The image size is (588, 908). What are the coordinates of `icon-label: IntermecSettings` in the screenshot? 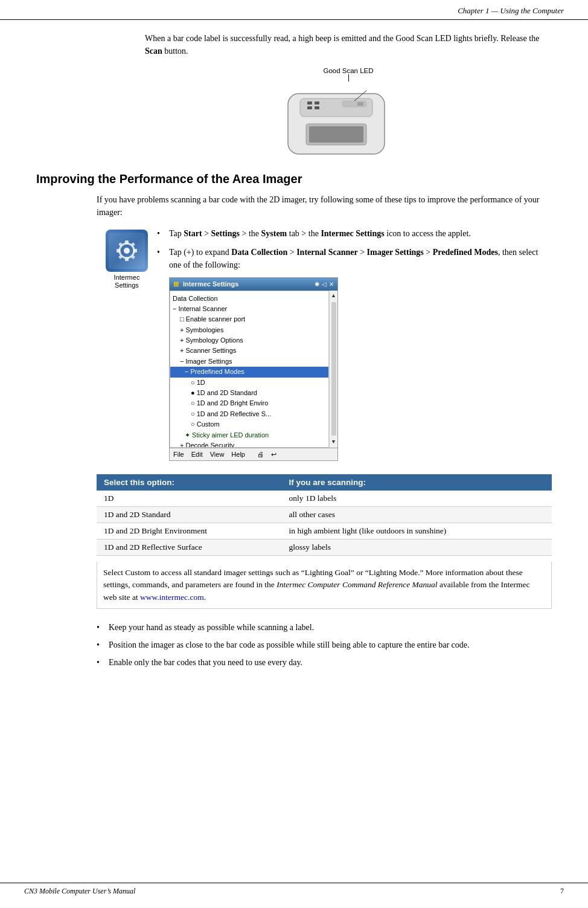 It's located at (127, 282).